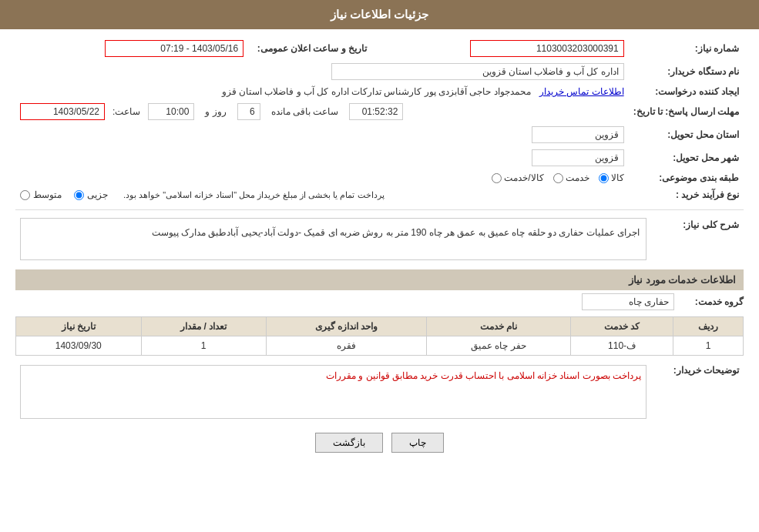  Describe the element at coordinates (622, 326) in the screenshot. I see `col-kod: کد خدمت` at that location.